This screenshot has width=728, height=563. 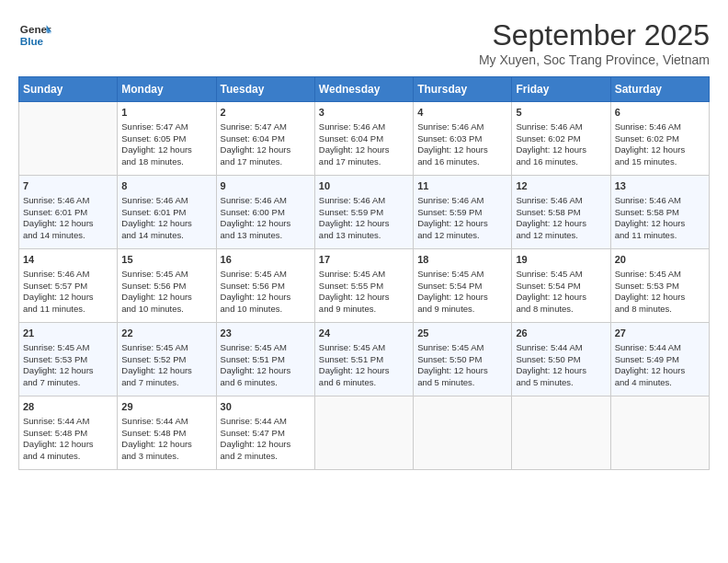 What do you see at coordinates (266, 456) in the screenshot?
I see `day-info-line: and 2 minutes.` at bounding box center [266, 456].